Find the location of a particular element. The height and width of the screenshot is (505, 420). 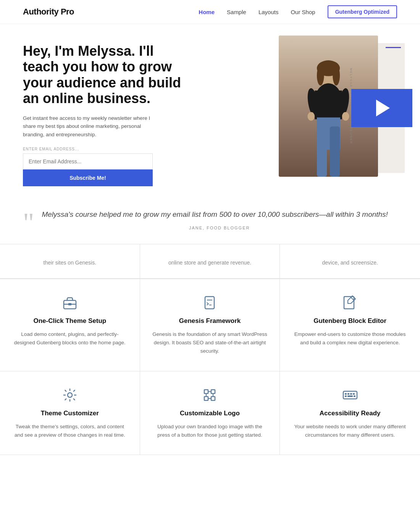

testimonial-text-wrap: Melyssa's course helped me to grow my em… is located at coordinates (219, 220).